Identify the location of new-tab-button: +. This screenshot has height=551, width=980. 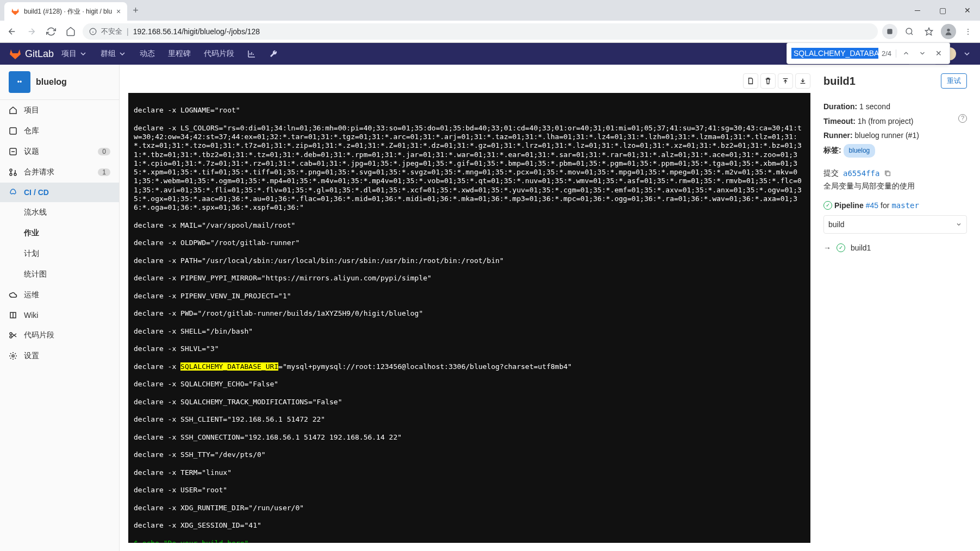
(136, 11).